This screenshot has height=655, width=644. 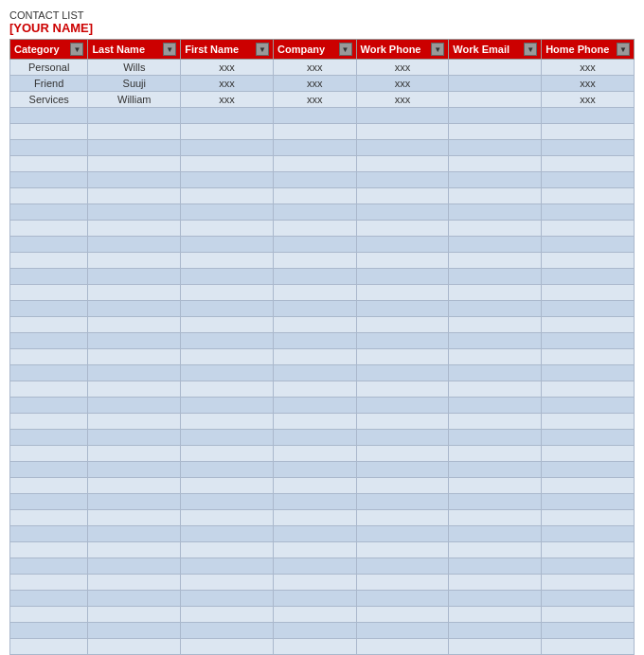 What do you see at coordinates (623, 49) in the screenshot?
I see `homephone-dropdown: ▼` at bounding box center [623, 49].